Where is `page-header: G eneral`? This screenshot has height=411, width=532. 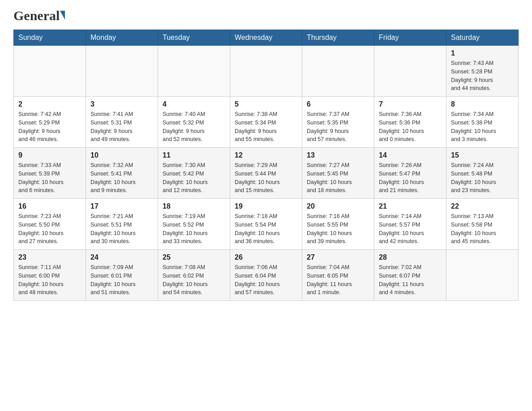 page-header: G eneral is located at coordinates (266, 15).